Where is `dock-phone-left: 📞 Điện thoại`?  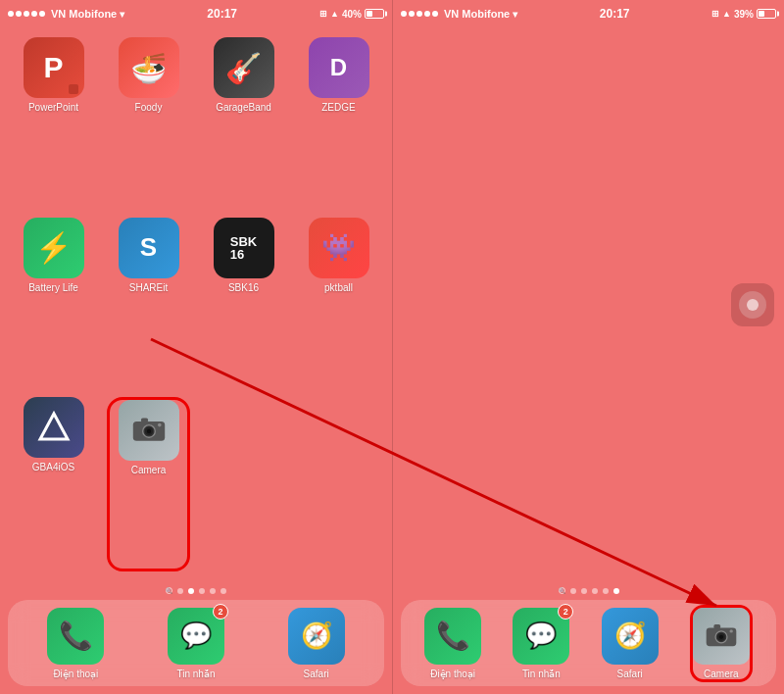 dock-phone-left: 📞 Điện thoại is located at coordinates (75, 643).